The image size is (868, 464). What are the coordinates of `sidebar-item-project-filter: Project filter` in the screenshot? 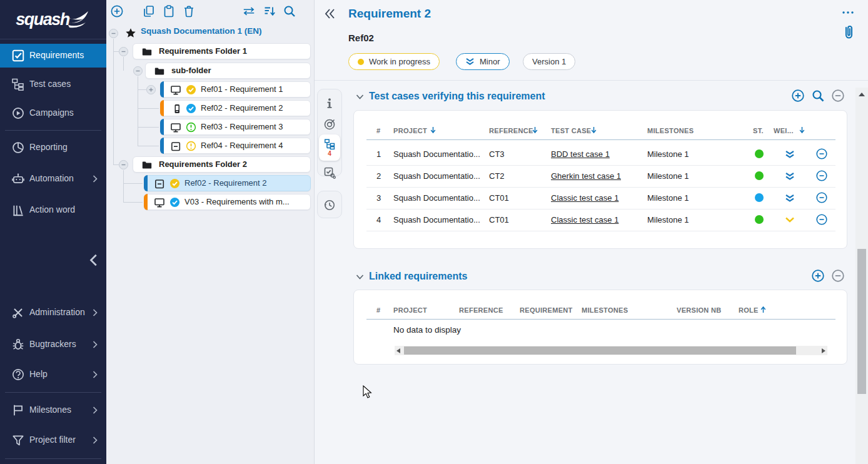 It's located at (53, 440).